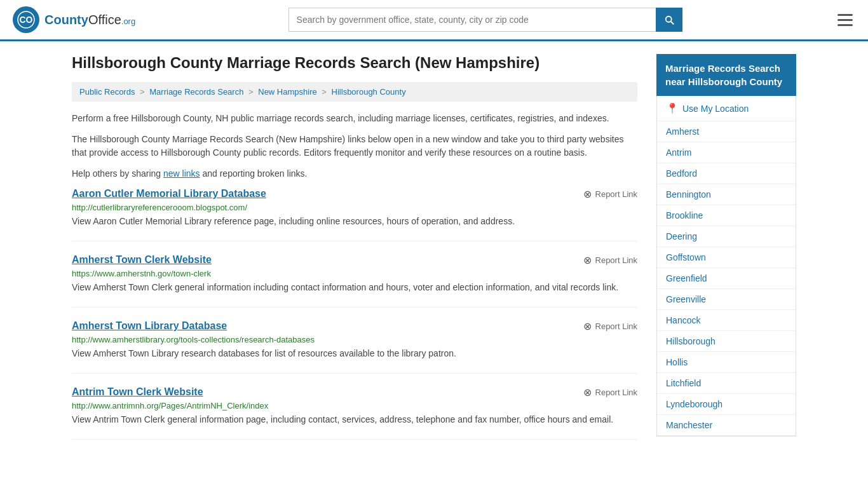 The image size is (868, 488). Describe the element at coordinates (355, 92) in the screenshot. I see `breadcrumb: Public Records > Marriage Records Search…` at that location.